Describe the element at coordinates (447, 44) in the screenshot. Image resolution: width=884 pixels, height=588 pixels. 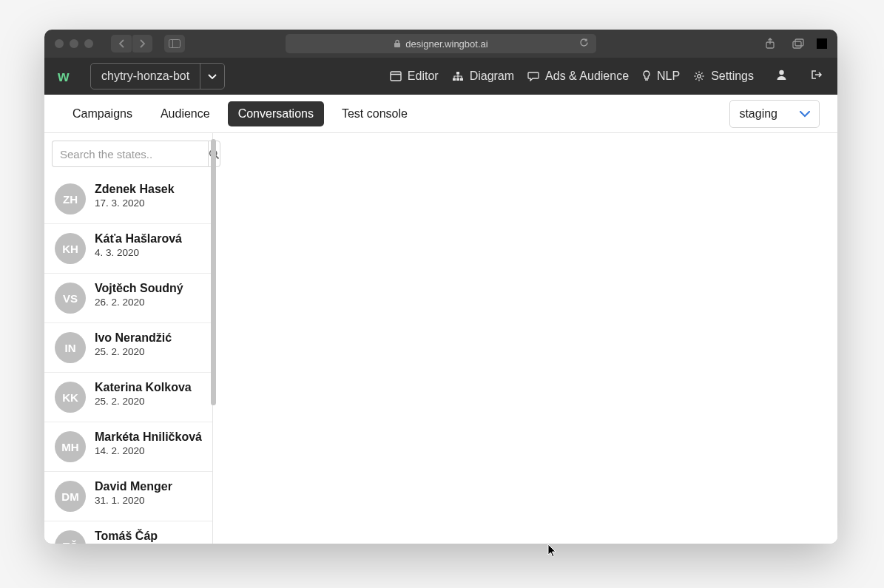
I see `browser-address-text: designer.wingbot.ai` at that location.